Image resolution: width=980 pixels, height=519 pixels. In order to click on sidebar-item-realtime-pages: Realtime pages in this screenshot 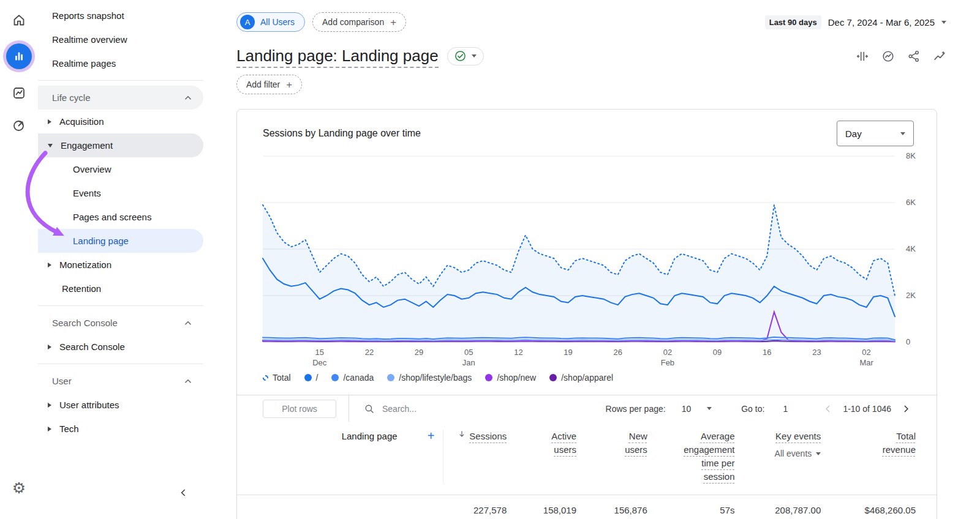, I will do `click(121, 64)`.